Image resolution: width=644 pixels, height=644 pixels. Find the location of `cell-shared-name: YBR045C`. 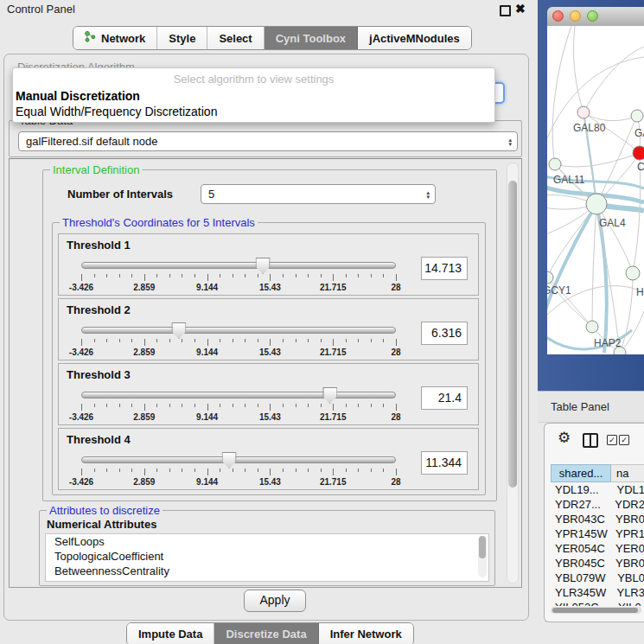

cell-shared-name: YBR045C is located at coordinates (579, 564).